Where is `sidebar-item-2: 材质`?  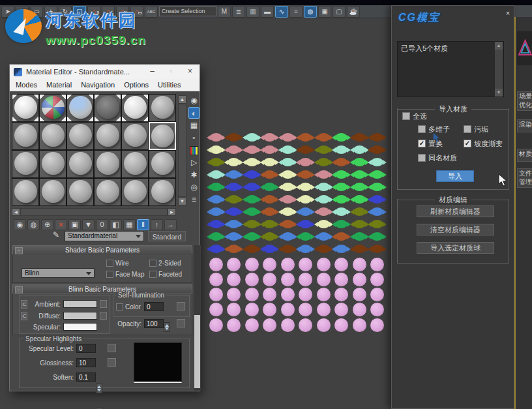 sidebar-item-2: 材质 is located at coordinates (524, 155).